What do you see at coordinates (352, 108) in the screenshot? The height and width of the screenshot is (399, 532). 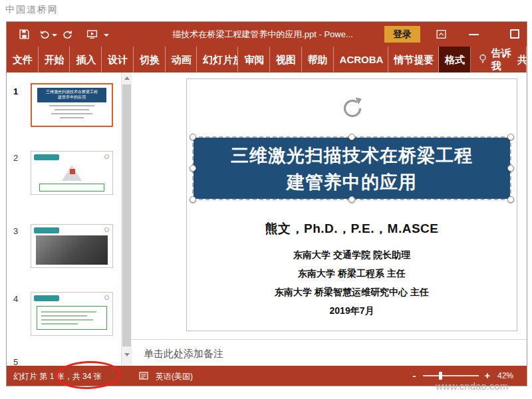 I see `rotate-handle-icon` at bounding box center [352, 108].